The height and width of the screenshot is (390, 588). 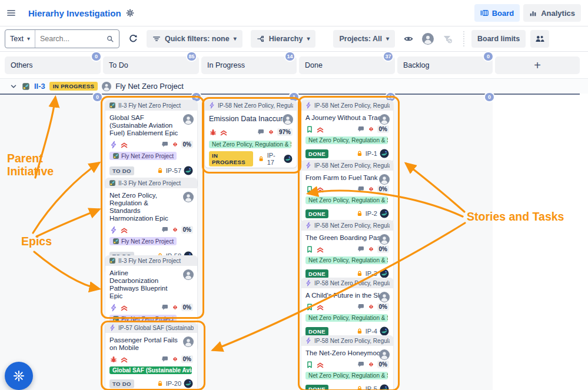 I want to click on tab-board: Board, so click(x=497, y=13).